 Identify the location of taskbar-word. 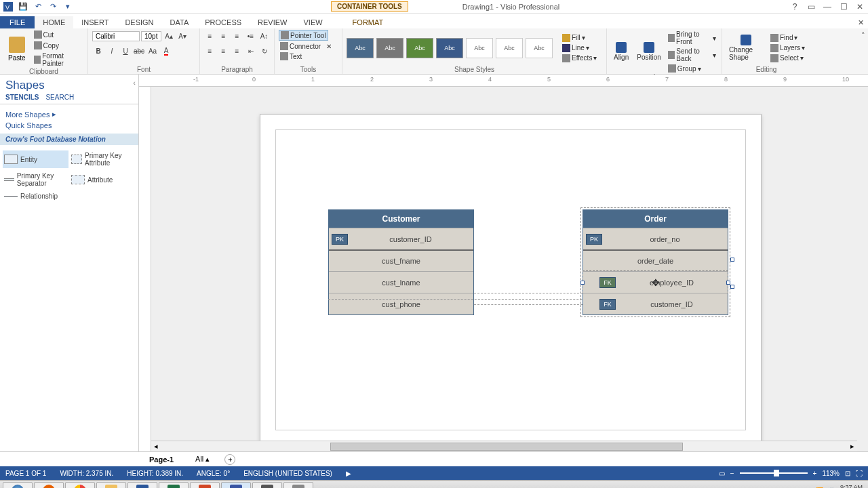
(142, 485).